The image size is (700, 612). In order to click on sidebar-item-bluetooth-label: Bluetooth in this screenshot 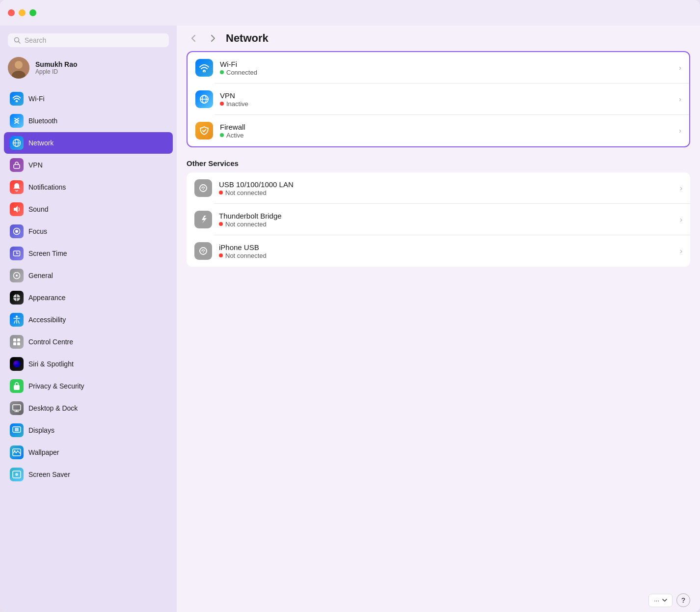, I will do `click(43, 121)`.